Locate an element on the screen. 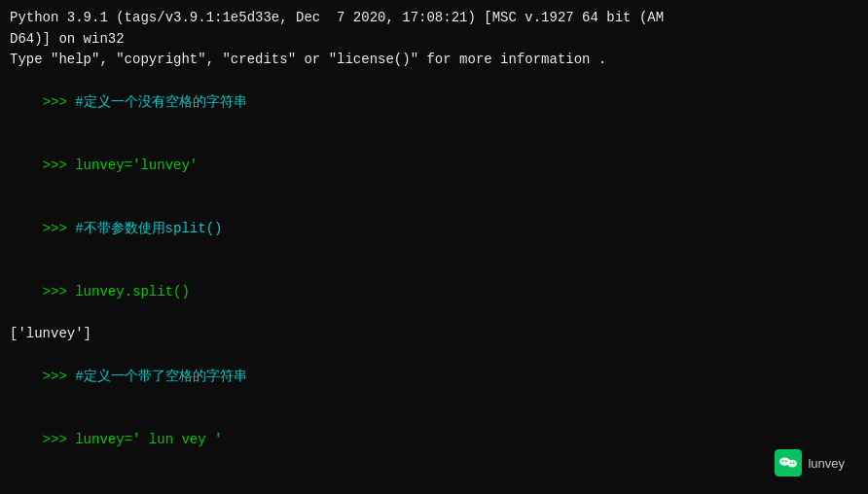 The image size is (868, 494). comment-text-1: #定义一个没有空格的字符串 is located at coordinates (161, 102).